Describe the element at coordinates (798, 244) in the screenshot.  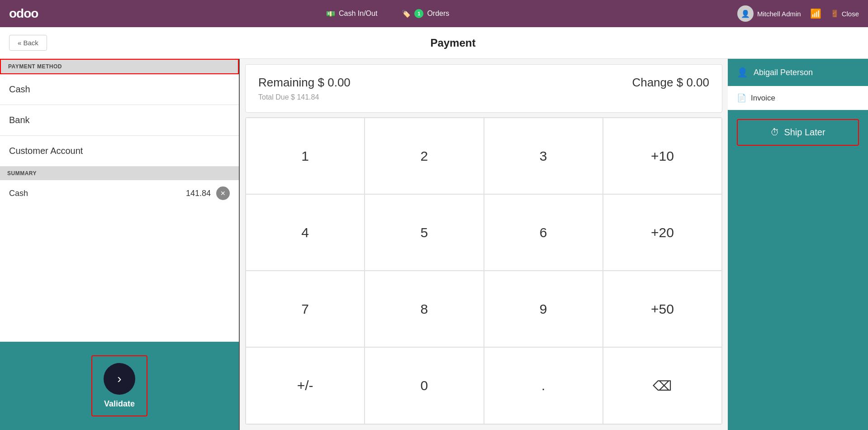
I see `right-panel: 👤 Abigail Peterson 📄 Invoice ⏱ Ship Late…` at that location.